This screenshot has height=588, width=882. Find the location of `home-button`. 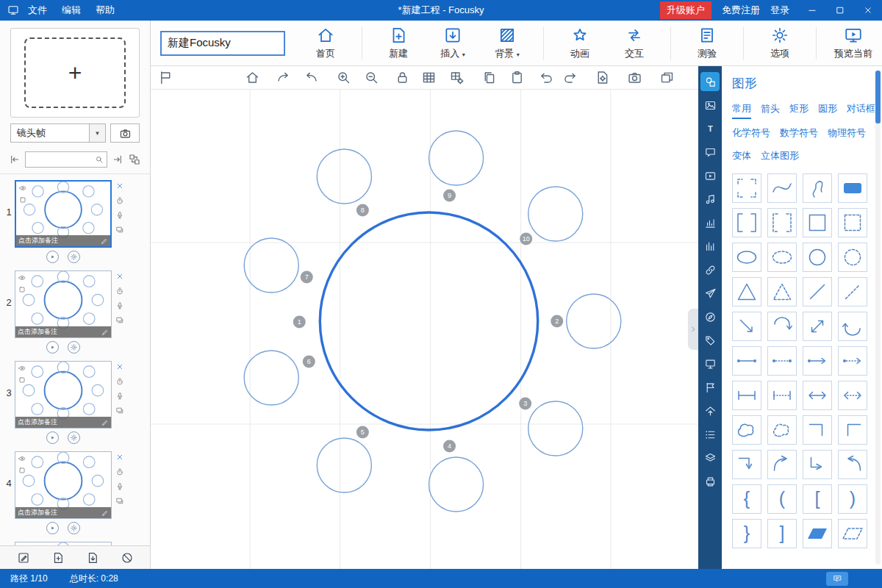

home-button is located at coordinates (253, 78).